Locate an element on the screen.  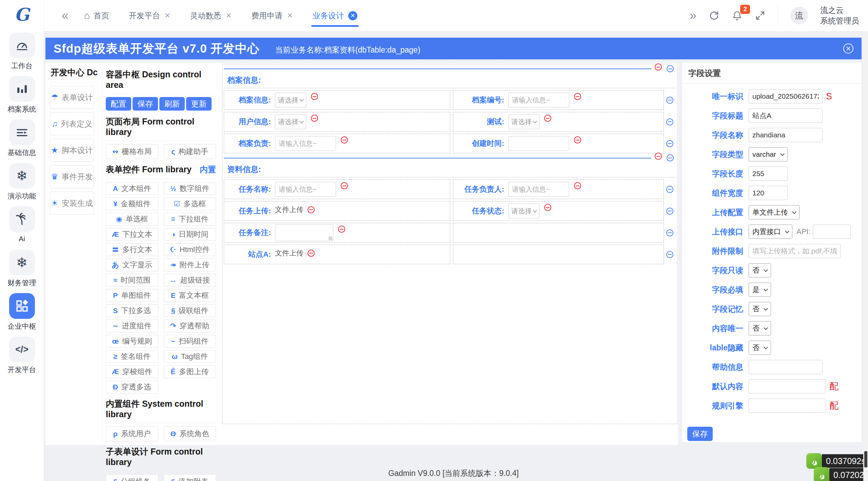
dev-center-button: ☂表单设计 is located at coordinates (72, 97).